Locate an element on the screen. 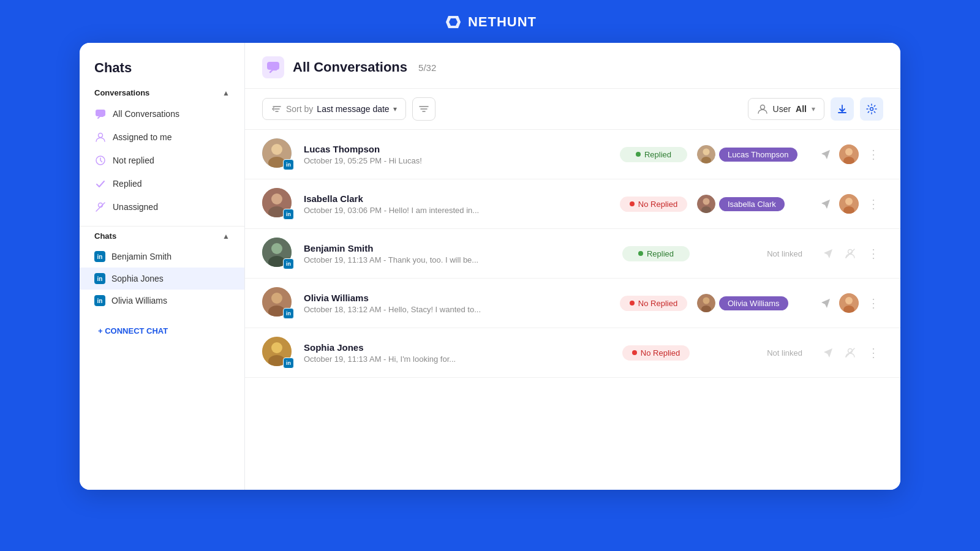 Image resolution: width=980 pixels, height=551 pixels. conversation-info: Lucas Thompson October 19, 05:25 PM - Hi… is located at coordinates (457, 154).